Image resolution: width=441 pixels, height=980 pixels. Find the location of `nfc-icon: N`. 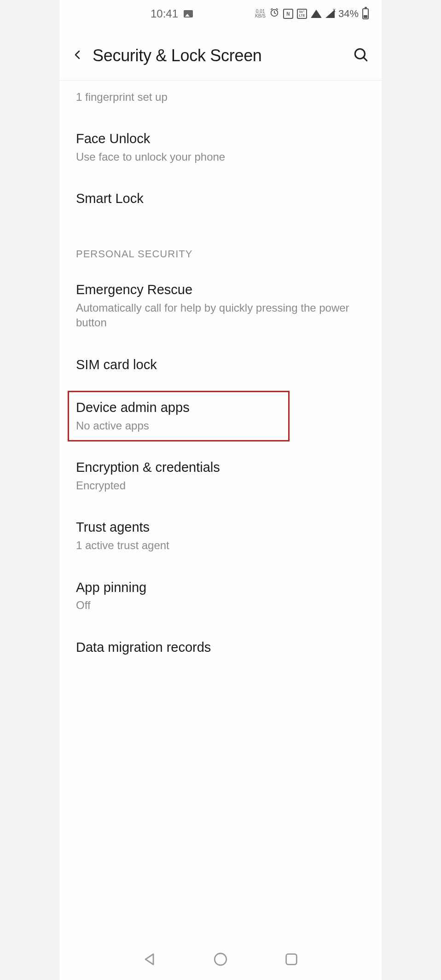

nfc-icon: N is located at coordinates (288, 14).